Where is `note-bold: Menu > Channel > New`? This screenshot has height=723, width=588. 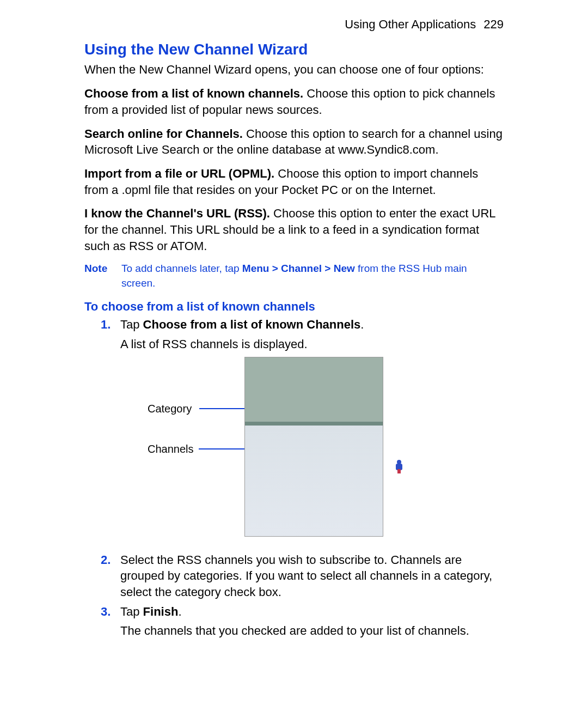
note-bold: Menu > Channel > New is located at coordinates (298, 268).